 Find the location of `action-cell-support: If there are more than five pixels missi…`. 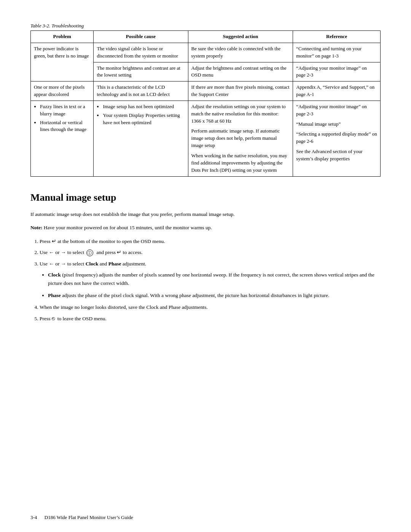

action-cell-support: If there are more than five pixels missi… is located at coordinates (241, 91).